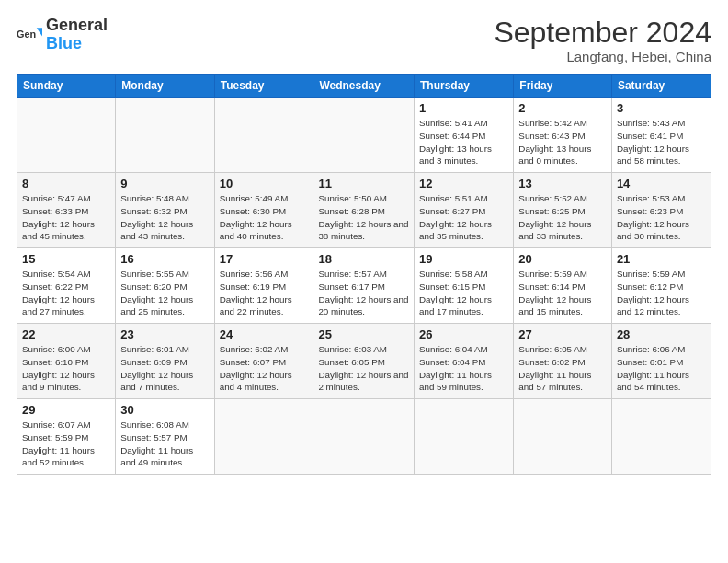 This screenshot has width=728, height=563. What do you see at coordinates (66, 362) in the screenshot?
I see `calendar-day: 22 Sunrise: 6:00 AM Sunset: 6:10 PM Dayl…` at bounding box center [66, 362].